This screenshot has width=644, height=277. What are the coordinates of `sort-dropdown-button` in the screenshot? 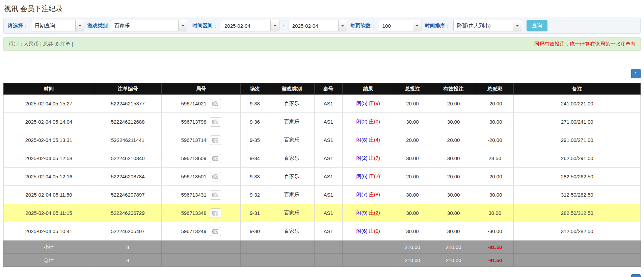 It's located at (517, 26).